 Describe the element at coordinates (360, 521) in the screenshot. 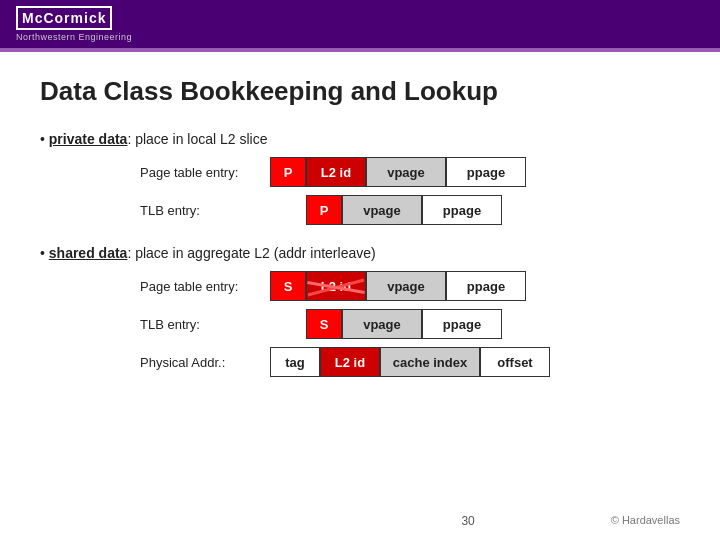

I see `footer: 30 © Hardavellas` at that location.